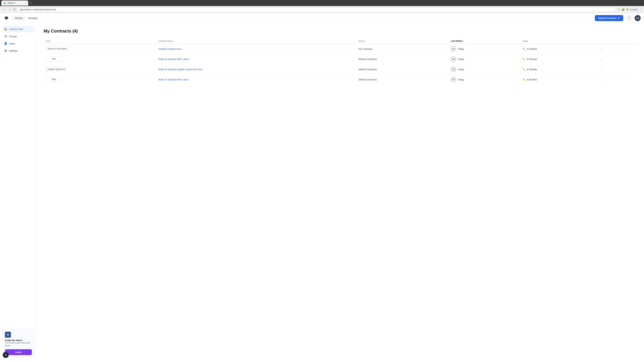 The image size is (644, 362). Describe the element at coordinates (484, 41) in the screenshot. I see `col-last-edited: Last Edited ↑` at that location.